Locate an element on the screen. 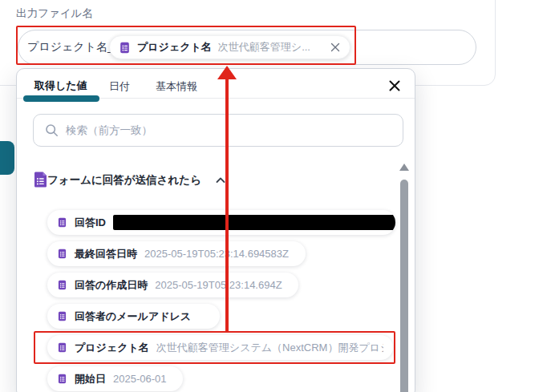  trigger-section-title: フォームに回答が送信されたら is located at coordinates (124, 180).